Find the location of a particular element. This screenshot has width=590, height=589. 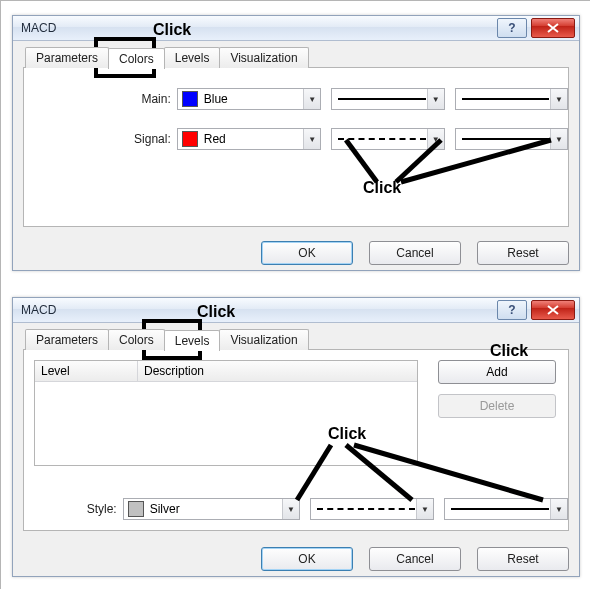

style-label: Style: is located at coordinates (74, 509).